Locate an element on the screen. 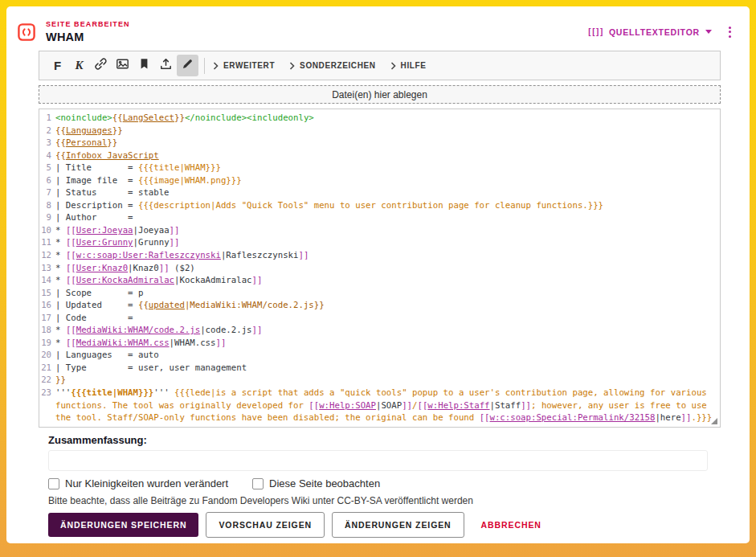 The height and width of the screenshot is (557, 756). line-number: 1 is located at coordinates (47, 118).